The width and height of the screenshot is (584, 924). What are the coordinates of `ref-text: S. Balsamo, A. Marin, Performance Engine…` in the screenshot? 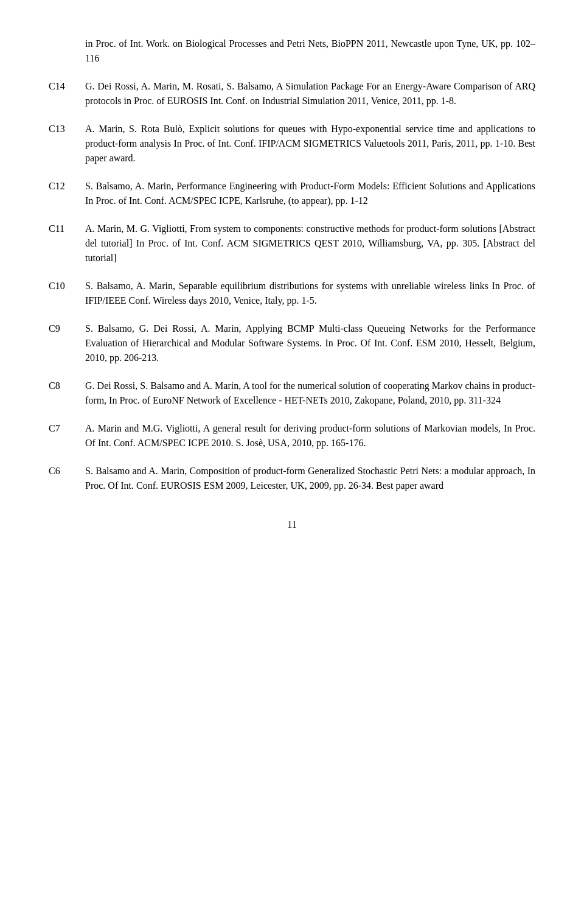 It's located at (310, 194).